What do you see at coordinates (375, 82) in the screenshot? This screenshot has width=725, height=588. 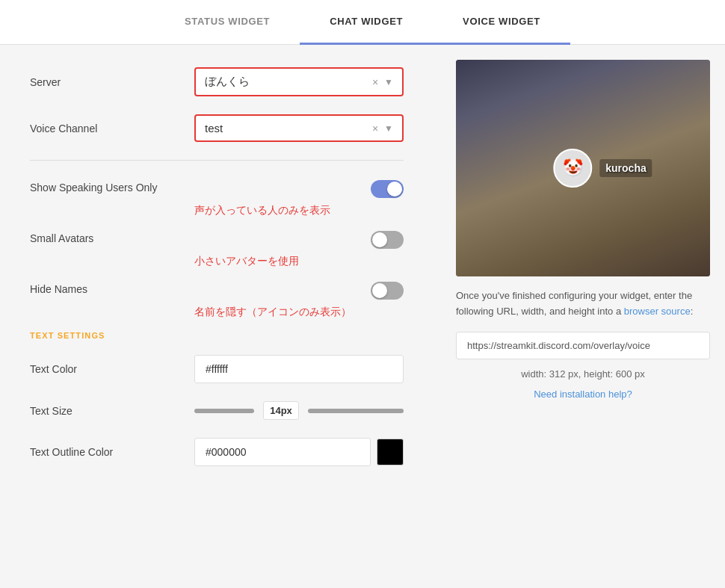 I see `server-clear-icon: ×` at bounding box center [375, 82].